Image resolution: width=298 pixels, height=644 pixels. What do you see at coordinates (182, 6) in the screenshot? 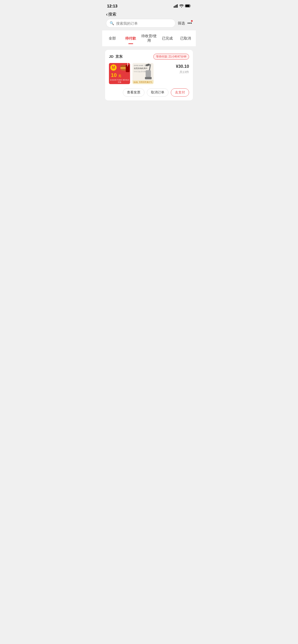
I see `status-icons` at bounding box center [182, 6].